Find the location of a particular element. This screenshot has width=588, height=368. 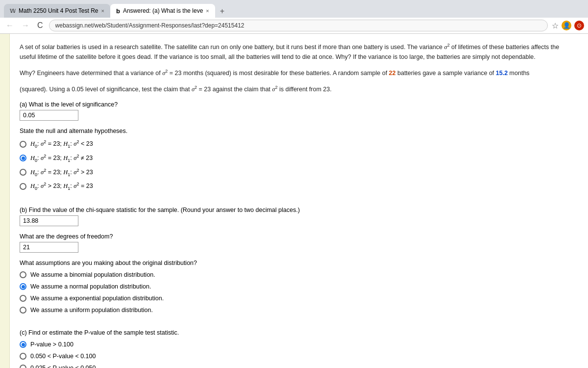

hypotheses-radio-group: H0: σ2 = 23; H1: σ2 < 23 H0: σ2 = 23; H1… is located at coordinates (298, 165).